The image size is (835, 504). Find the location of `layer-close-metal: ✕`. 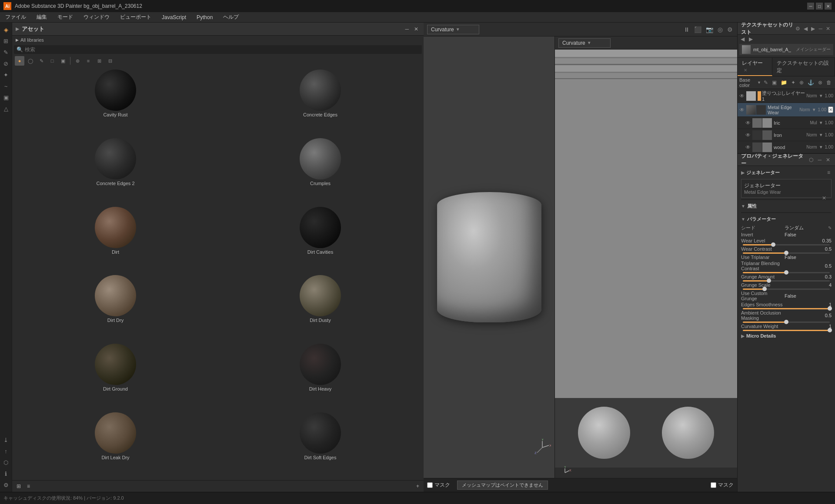

layer-close-metal: ✕ is located at coordinates (831, 109).